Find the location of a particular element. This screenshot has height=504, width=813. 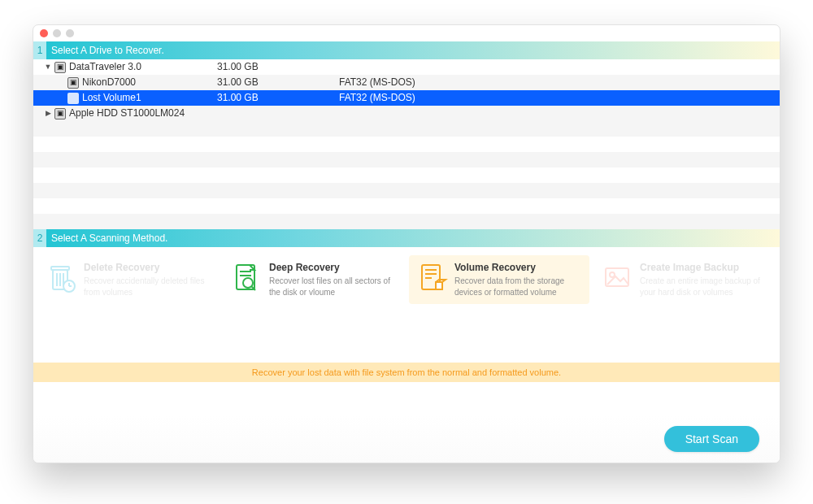

drive-row-disk: ▼ ▣ DataTraveler 3.0 31.00 GB is located at coordinates (406, 67).